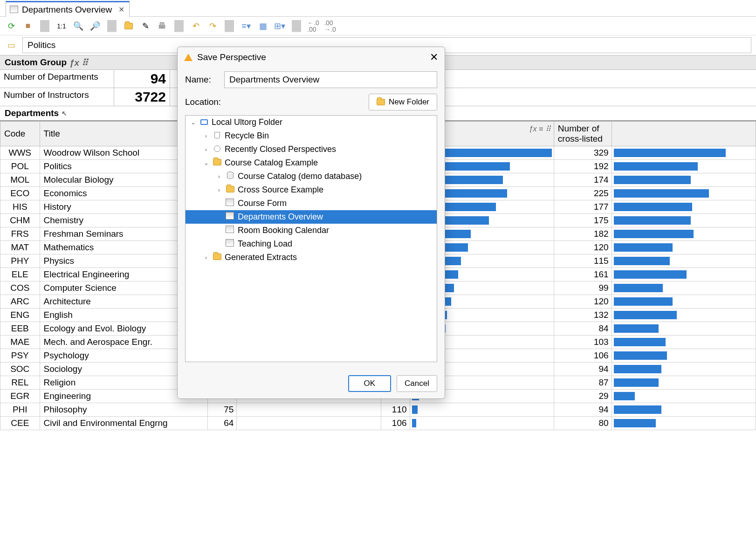  What do you see at coordinates (583, 234) in the screenshot?
I see `cell-cross: 182` at bounding box center [583, 234].